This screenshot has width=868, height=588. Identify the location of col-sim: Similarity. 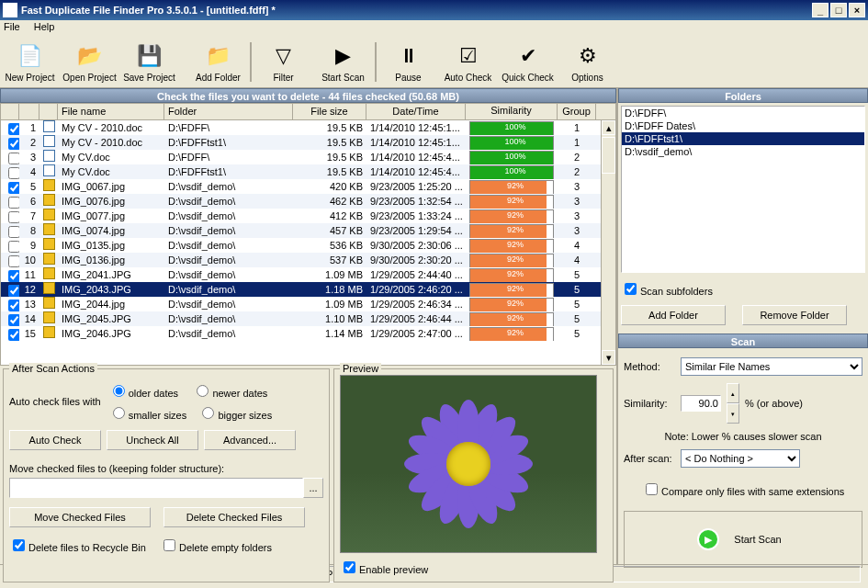
(512, 112).